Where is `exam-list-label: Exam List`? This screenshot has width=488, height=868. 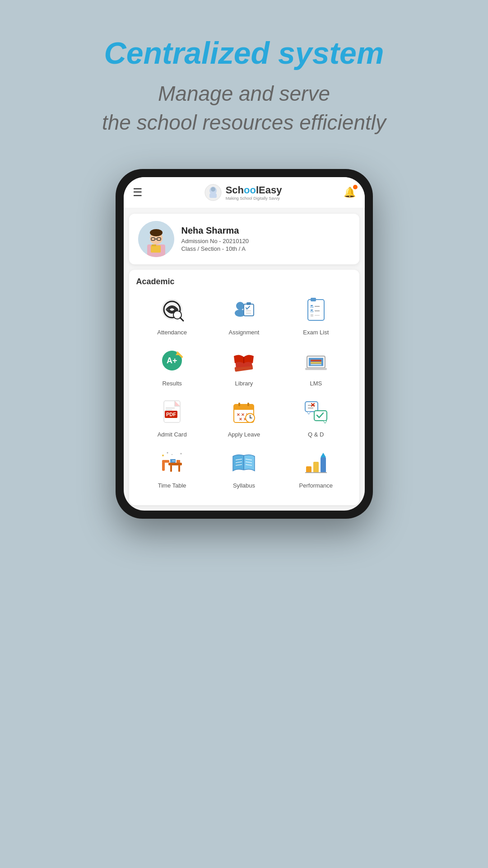
exam-list-label: Exam List is located at coordinates (316, 333).